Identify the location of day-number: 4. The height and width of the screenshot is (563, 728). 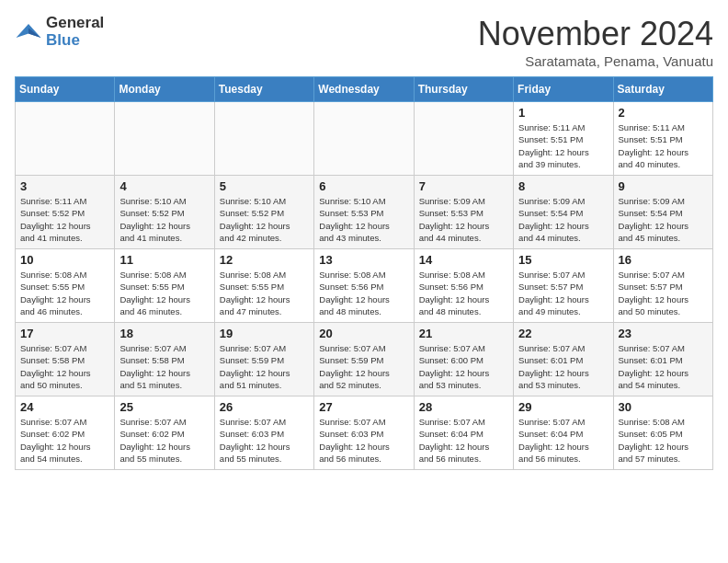
(164, 186).